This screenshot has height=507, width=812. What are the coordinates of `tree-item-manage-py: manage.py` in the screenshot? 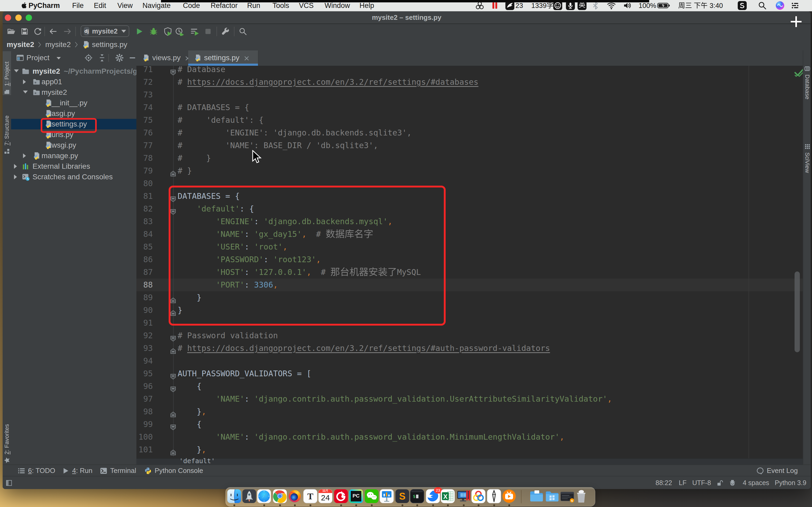 It's located at (74, 156).